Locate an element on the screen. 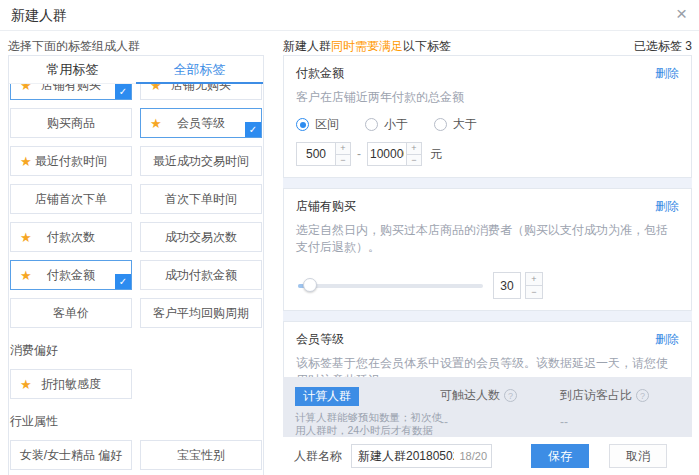  card-head: 店铺有购买 删除 is located at coordinates (488, 206).